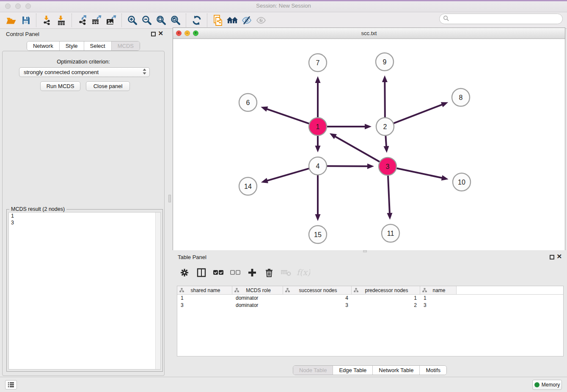 The height and width of the screenshot is (392, 567). What do you see at coordinates (391, 233) in the screenshot?
I see `node-11: 11` at bounding box center [391, 233].